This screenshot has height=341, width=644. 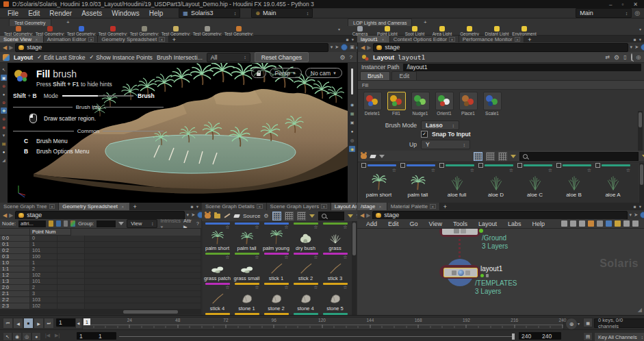 I want to click on play-button: ▶, so click(x=38, y=323).